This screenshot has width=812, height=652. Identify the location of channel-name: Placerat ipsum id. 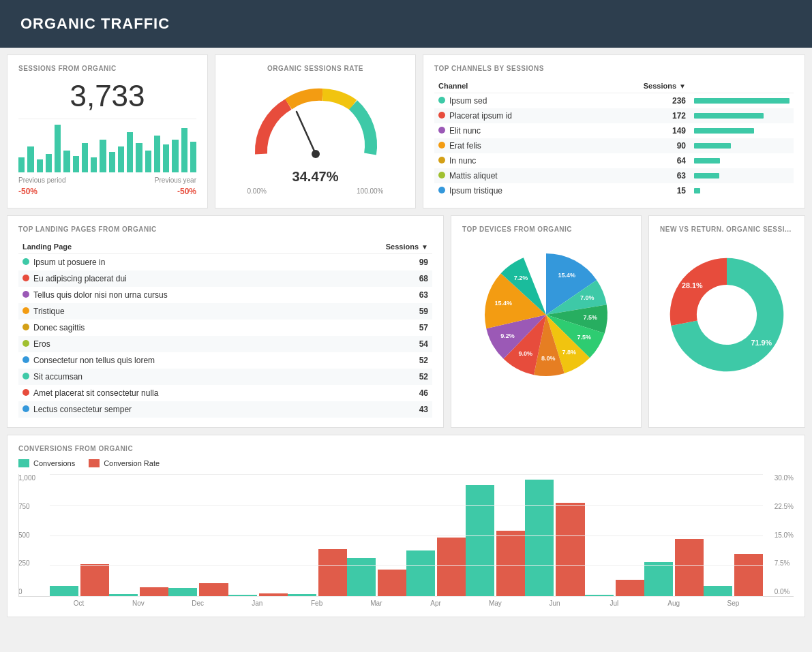
(513, 116).